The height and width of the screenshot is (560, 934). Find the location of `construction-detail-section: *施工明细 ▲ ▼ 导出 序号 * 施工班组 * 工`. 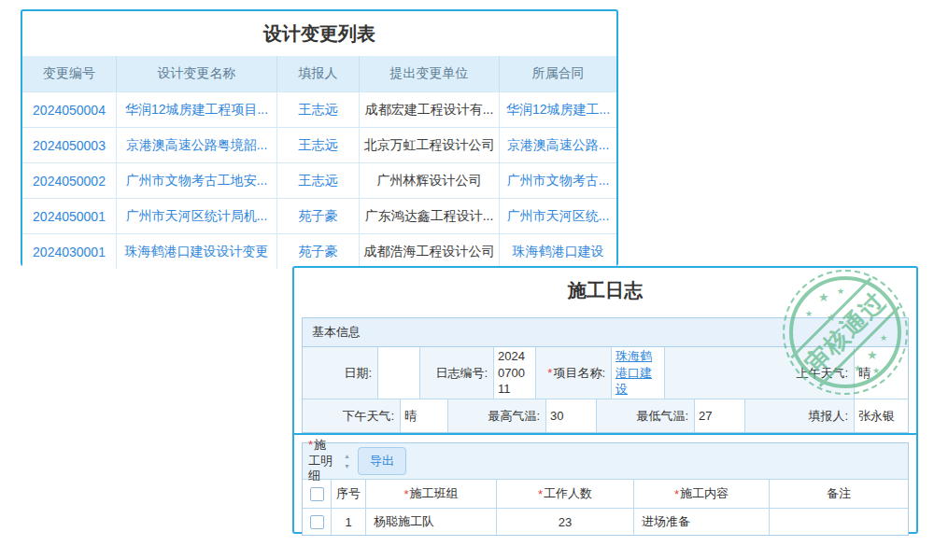

construction-detail-section: *施工明细 ▲ ▼ 导出 序号 * 施工班组 * 工 is located at coordinates (605, 489).